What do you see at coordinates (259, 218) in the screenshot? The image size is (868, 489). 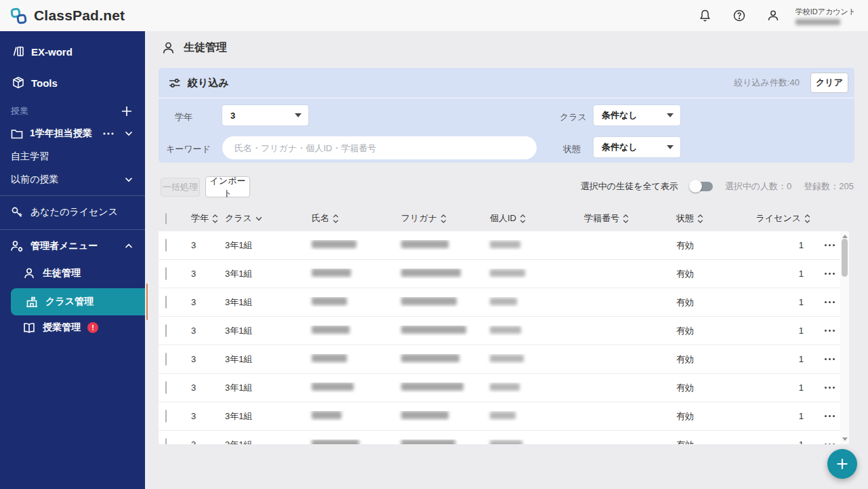 I see `sort-down-icon` at bounding box center [259, 218].